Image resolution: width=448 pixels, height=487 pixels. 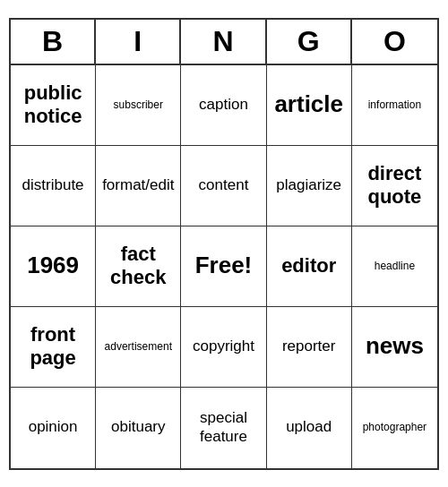 What do you see at coordinates (54, 428) in the screenshot?
I see `bingo-cell-20: opinion` at bounding box center [54, 428].